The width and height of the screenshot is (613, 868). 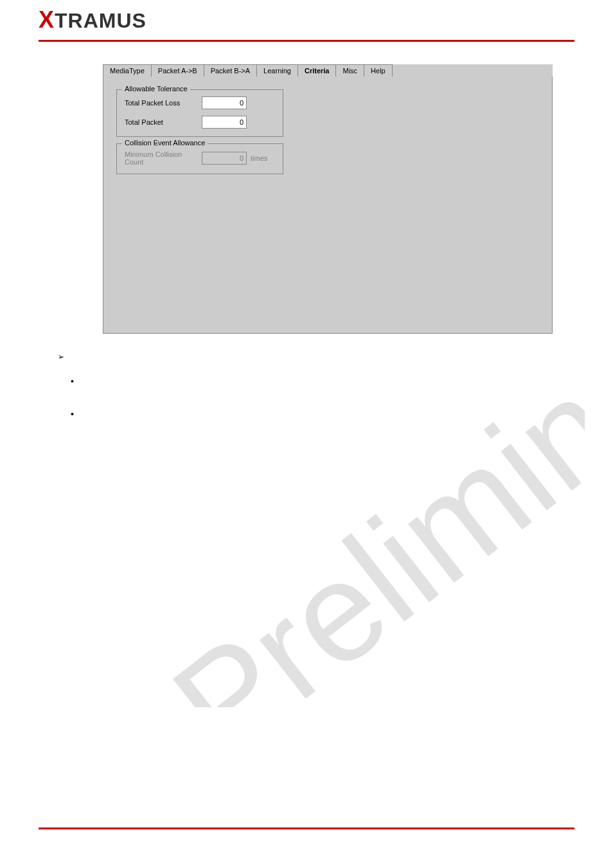 What do you see at coordinates (200, 103) in the screenshot?
I see `row-total-packet-loss: Total Packet Loss` at bounding box center [200, 103].